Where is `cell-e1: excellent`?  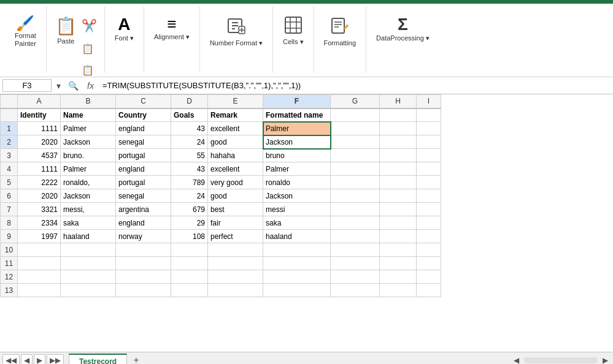 cell-e1: excellent is located at coordinates (236, 129).